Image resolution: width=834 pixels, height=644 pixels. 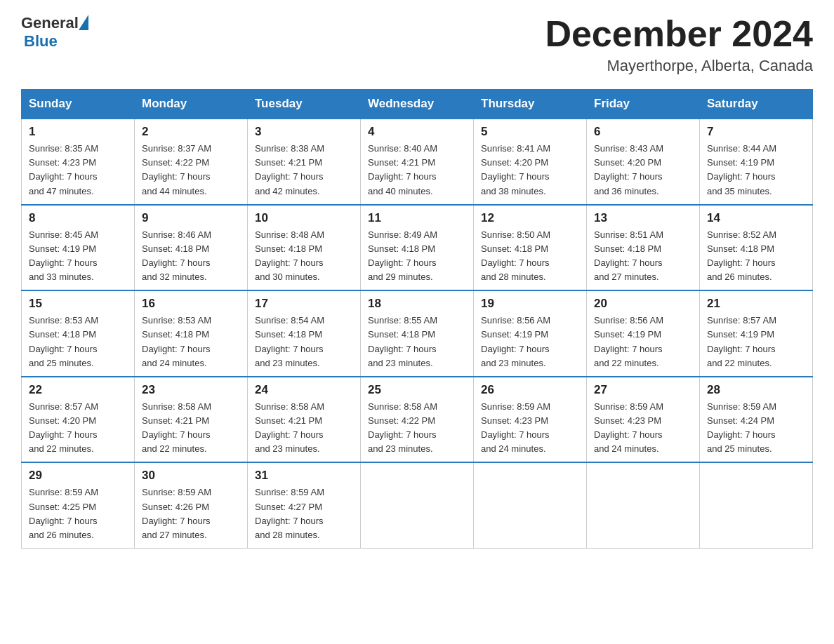 I want to click on week-row-5: 29Sunrise: 8:59 AMSunset: 4:25 PMDayligh…, so click(x=417, y=505).